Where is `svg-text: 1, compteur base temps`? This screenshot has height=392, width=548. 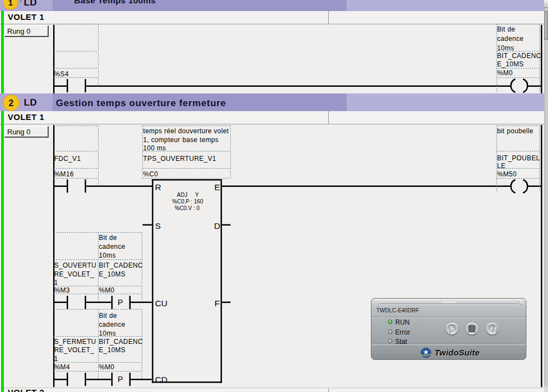
svg-text: 1, compteur base temps is located at coordinates (181, 140).